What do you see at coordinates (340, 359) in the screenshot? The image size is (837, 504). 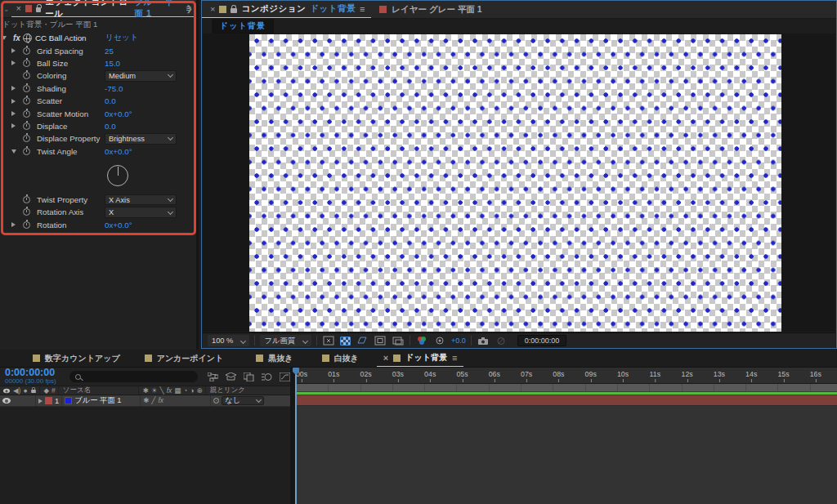 I see `tab-comp-4: 白抜き` at bounding box center [340, 359].